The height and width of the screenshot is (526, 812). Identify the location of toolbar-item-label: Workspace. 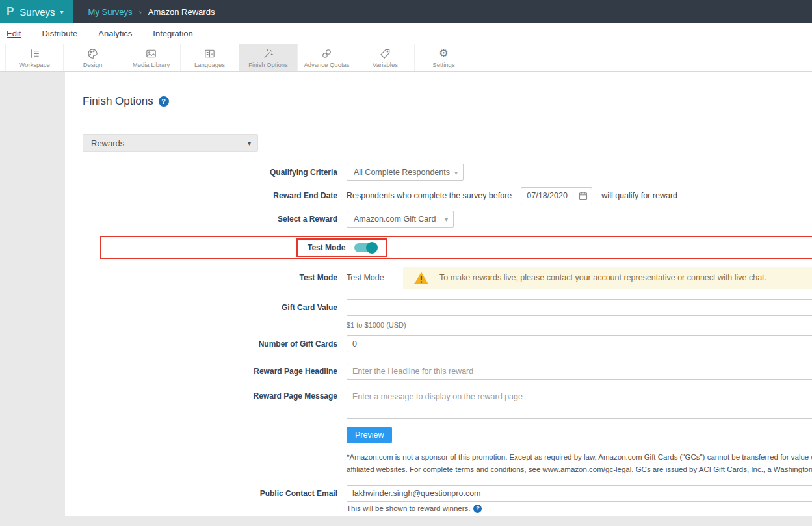
(34, 65).